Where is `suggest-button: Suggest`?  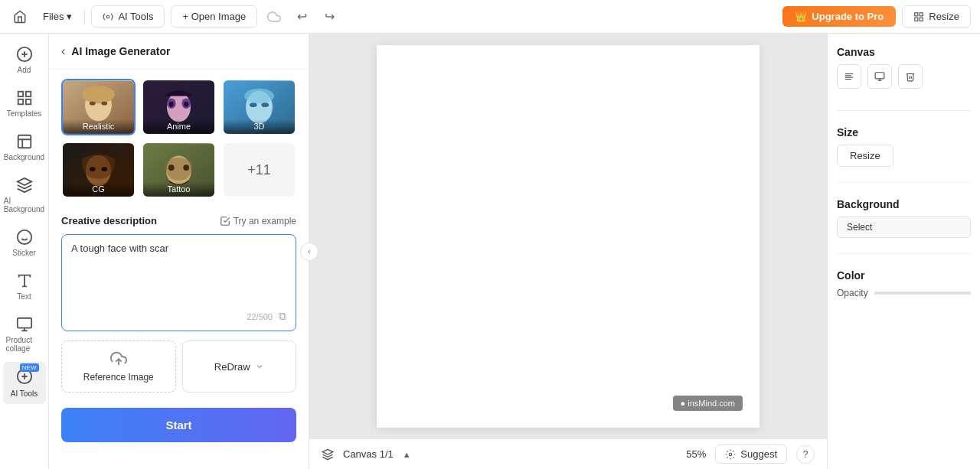 suggest-button: Suggest is located at coordinates (751, 454).